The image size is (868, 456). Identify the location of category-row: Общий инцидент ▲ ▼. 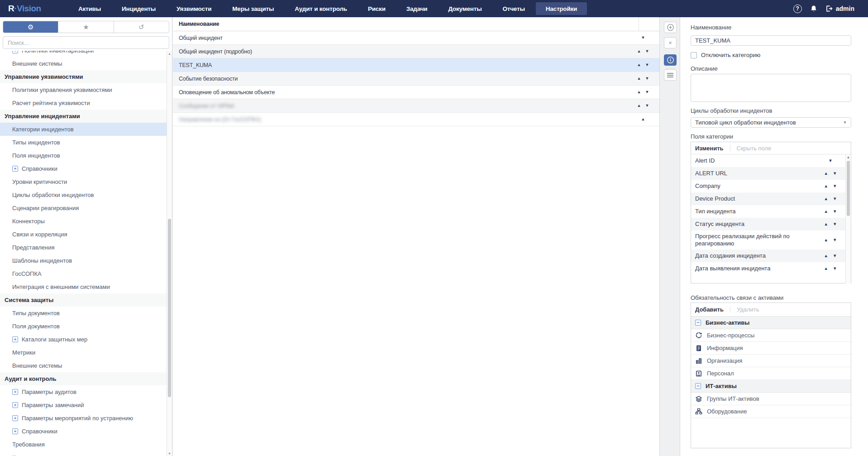
(416, 38).